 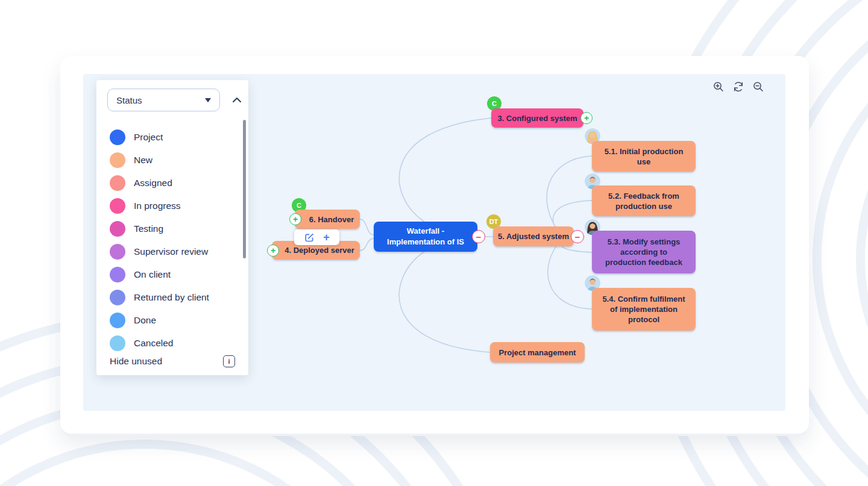 What do you see at coordinates (295, 219) in the screenshot?
I see `expand-plus-icon-handover: +` at bounding box center [295, 219].